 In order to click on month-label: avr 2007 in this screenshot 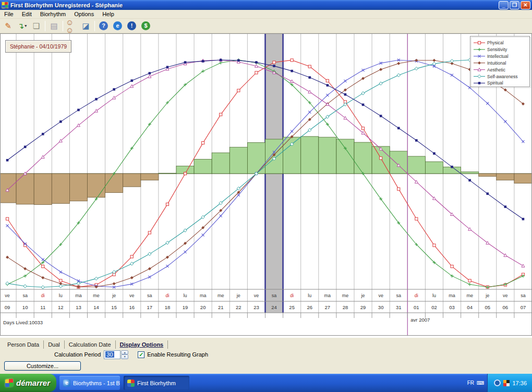, I will do `click(420, 320)`.